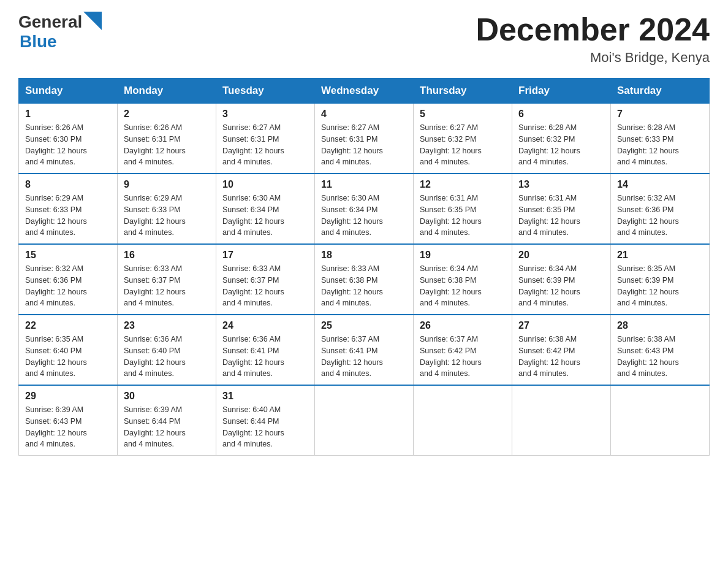 Image resolution: width=728 pixels, height=563 pixels. I want to click on day-info: Sunrise: 6:33 AM Sunset: 6:38 PM Dayligh…, so click(364, 286).